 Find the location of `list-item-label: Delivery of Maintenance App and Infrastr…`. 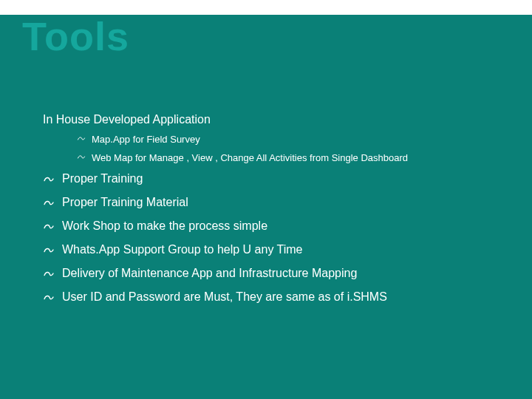

list-item-label: Delivery of Maintenance App and Infrastr… is located at coordinates (285, 273).